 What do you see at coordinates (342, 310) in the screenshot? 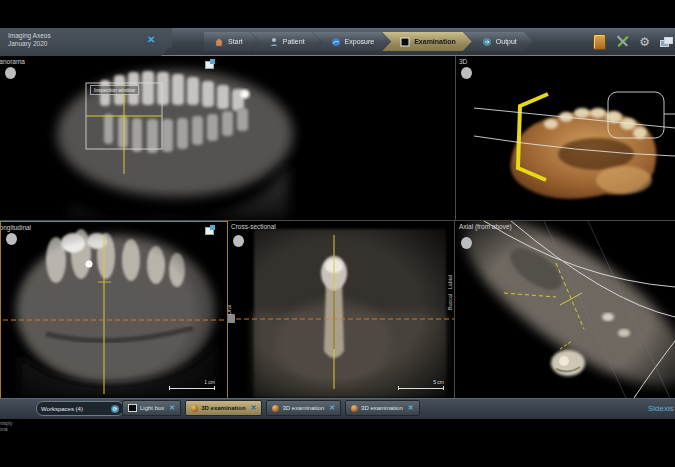
I see `cross-sectional-viewport: Cross-sectional Oral Labial Buccal 5 cm` at bounding box center [342, 310].